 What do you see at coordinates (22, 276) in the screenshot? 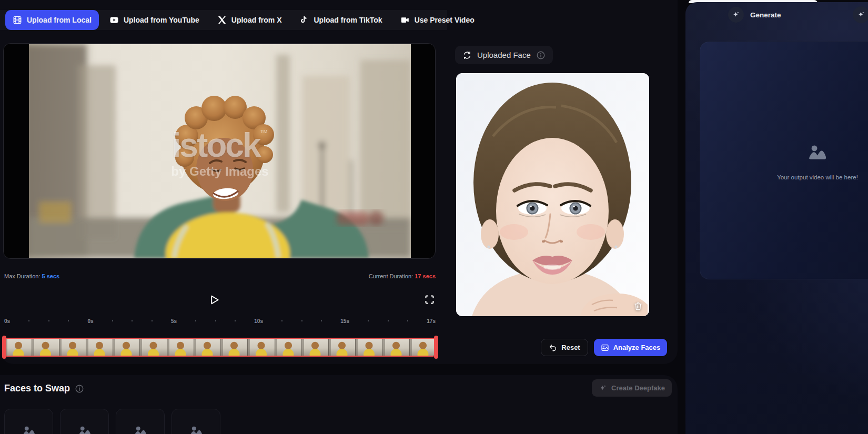
I see `max-duration-label: Max Duration:` at bounding box center [22, 276].